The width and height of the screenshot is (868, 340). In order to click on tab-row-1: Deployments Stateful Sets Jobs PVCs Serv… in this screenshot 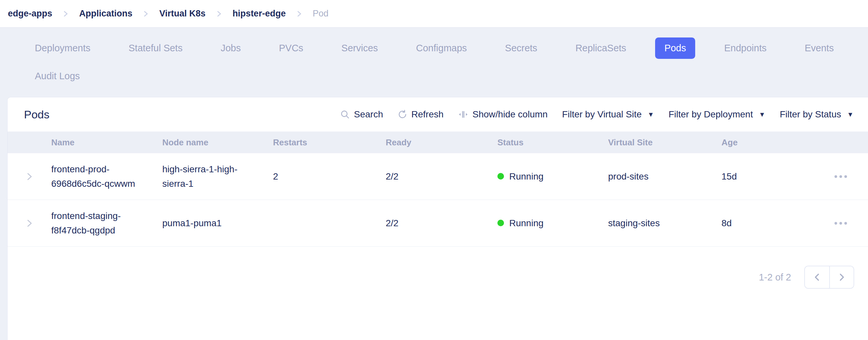, I will do `click(447, 48)`.